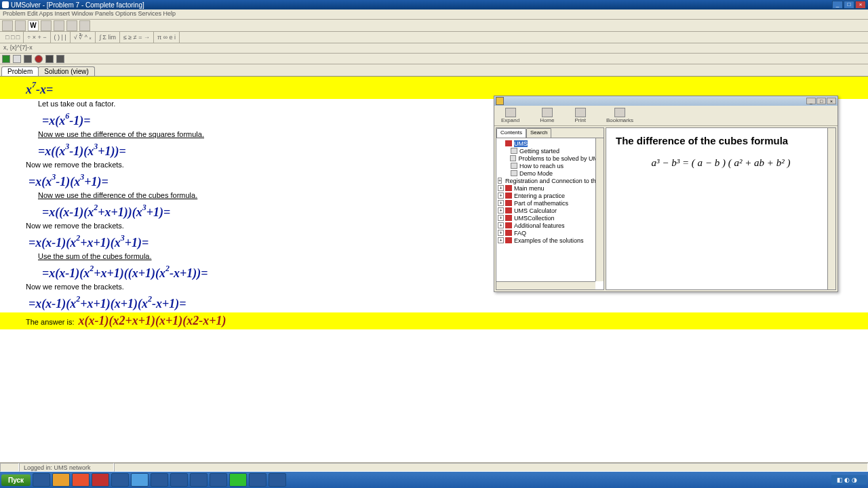 The width and height of the screenshot is (868, 488). I want to click on help-tab-search: Search, so click(538, 133).